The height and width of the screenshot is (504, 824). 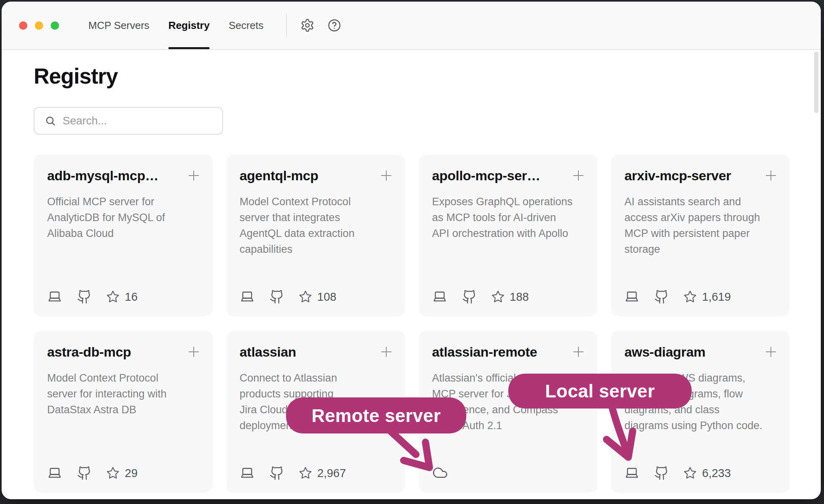 What do you see at coordinates (701, 225) in the screenshot?
I see `server-description: AI assistants search andaccess arXiv pap…` at bounding box center [701, 225].